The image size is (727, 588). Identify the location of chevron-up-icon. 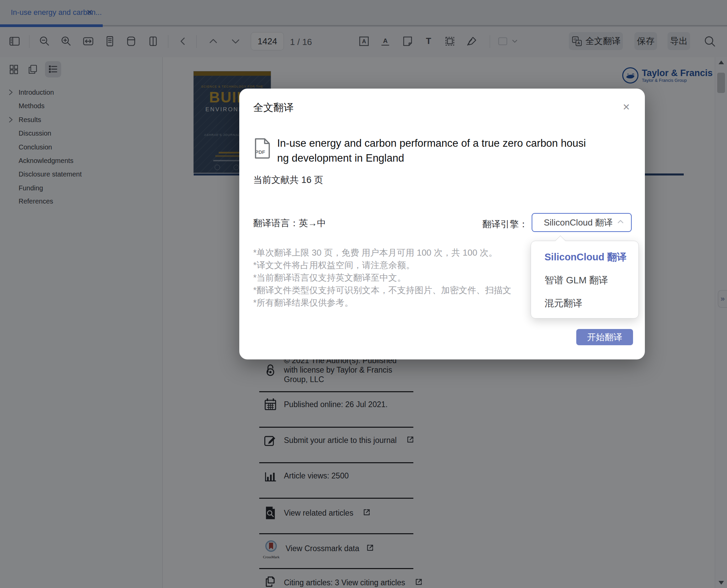
(621, 223).